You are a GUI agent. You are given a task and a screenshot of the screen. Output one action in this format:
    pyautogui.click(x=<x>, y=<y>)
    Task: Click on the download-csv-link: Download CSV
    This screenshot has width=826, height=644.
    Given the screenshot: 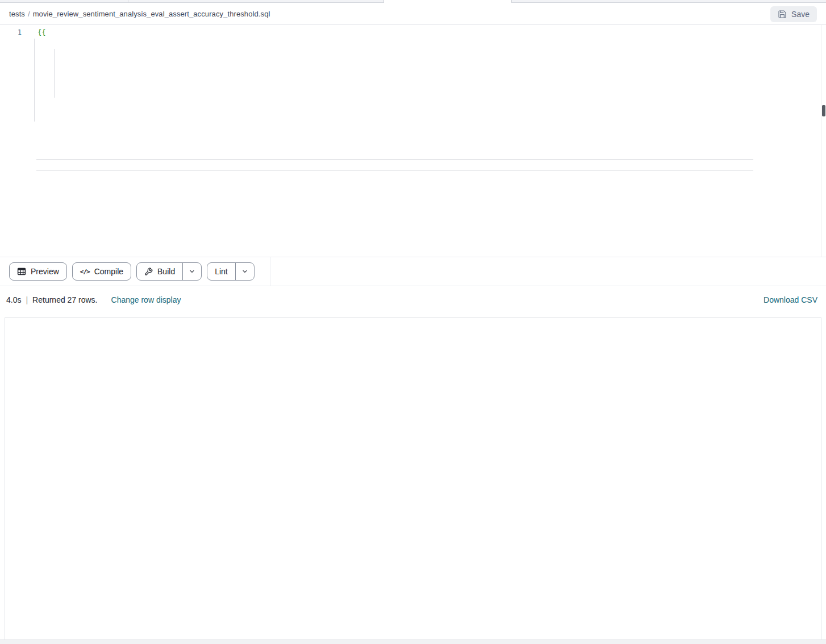 What is the action you would take?
    pyautogui.click(x=792, y=300)
    